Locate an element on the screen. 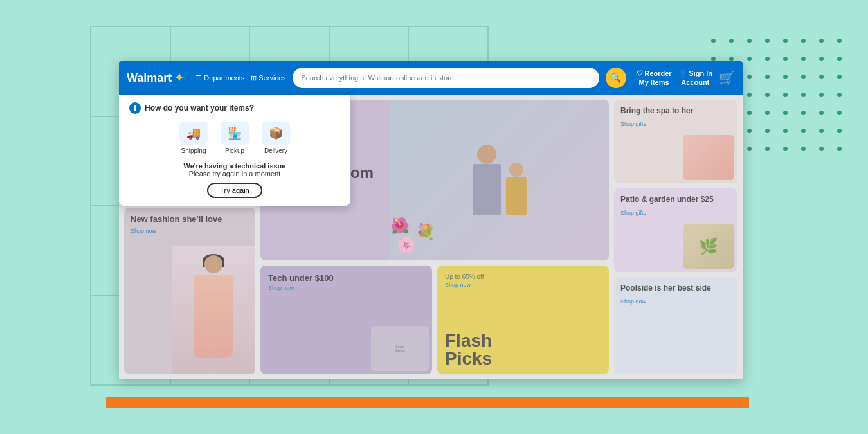 The image size is (868, 434). flower-icon: 🌸 is located at coordinates (406, 245).